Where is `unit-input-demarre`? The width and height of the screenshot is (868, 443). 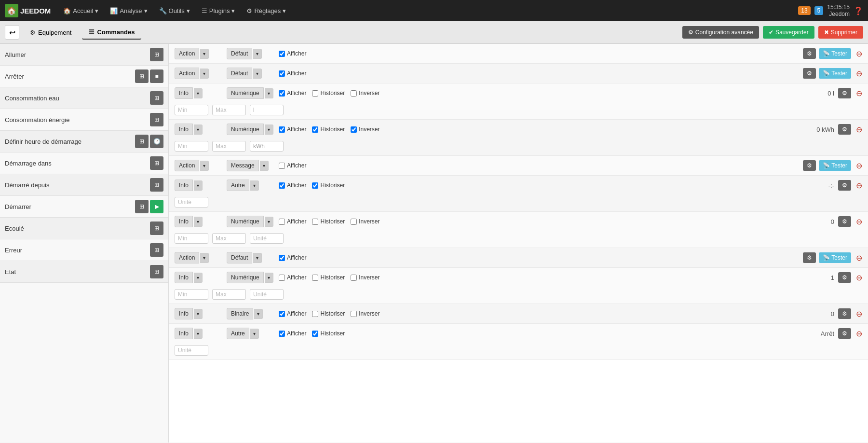 unit-input-demarre is located at coordinates (267, 238).